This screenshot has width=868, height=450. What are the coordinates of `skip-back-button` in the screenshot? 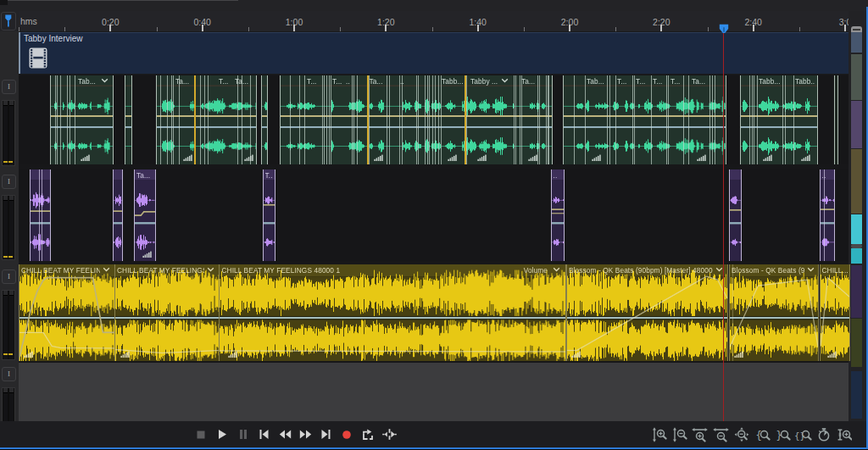 It's located at (264, 434).